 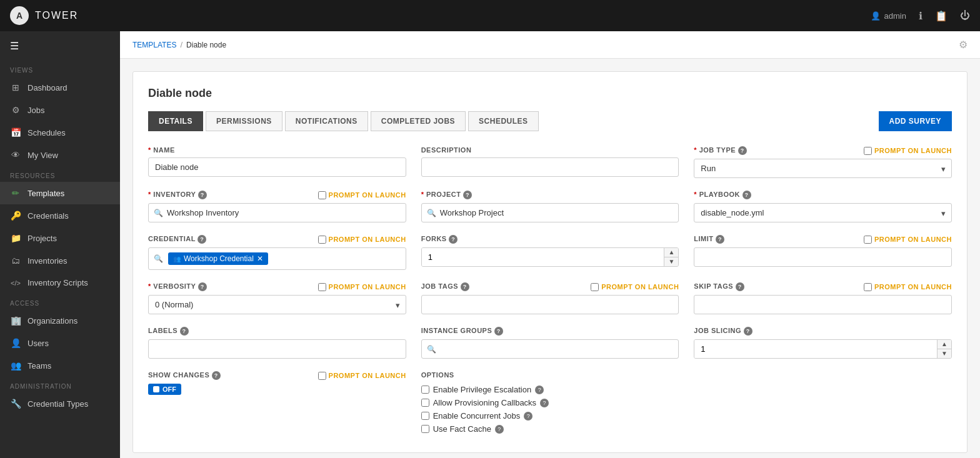 I want to click on clipboard-icon: 📋, so click(x=941, y=16).